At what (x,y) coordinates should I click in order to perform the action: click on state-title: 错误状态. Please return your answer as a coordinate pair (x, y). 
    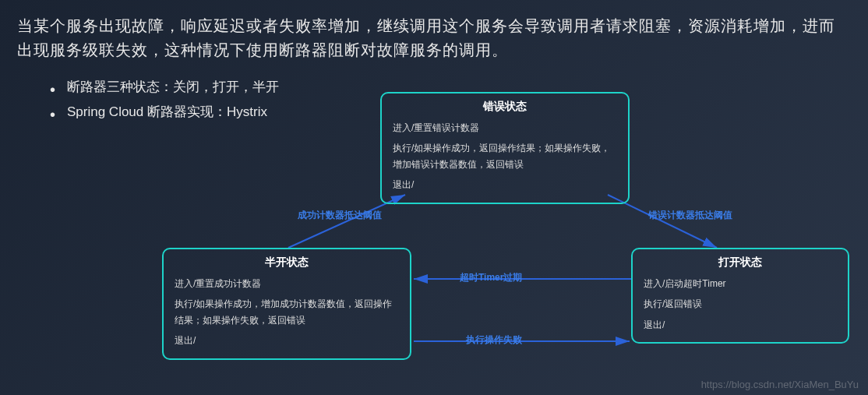
    Looking at the image, I should click on (505, 107).